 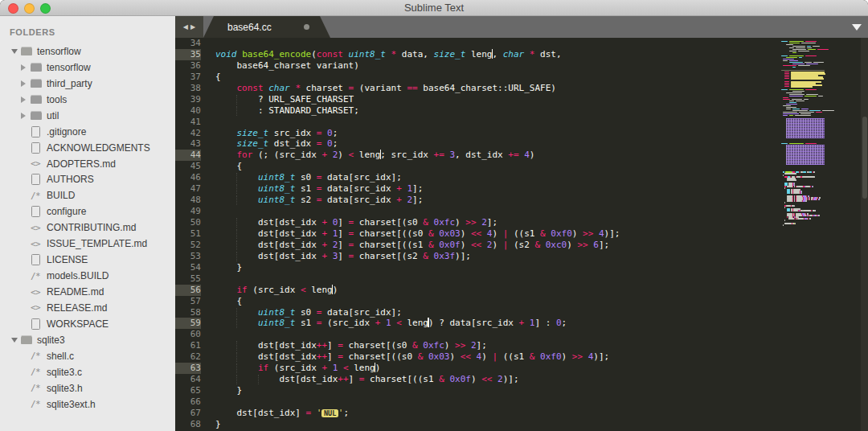 What do you see at coordinates (188, 290) in the screenshot?
I see `line-number: 56` at bounding box center [188, 290].